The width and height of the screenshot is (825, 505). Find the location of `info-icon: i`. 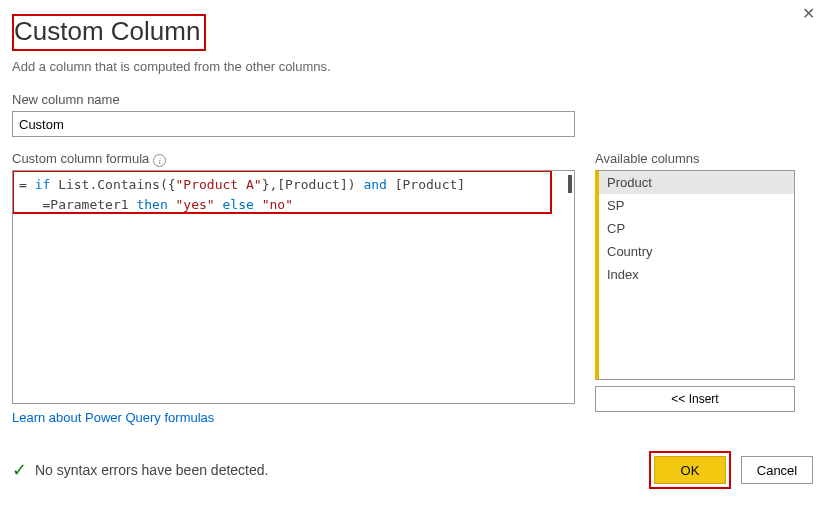

info-icon: i is located at coordinates (160, 160).